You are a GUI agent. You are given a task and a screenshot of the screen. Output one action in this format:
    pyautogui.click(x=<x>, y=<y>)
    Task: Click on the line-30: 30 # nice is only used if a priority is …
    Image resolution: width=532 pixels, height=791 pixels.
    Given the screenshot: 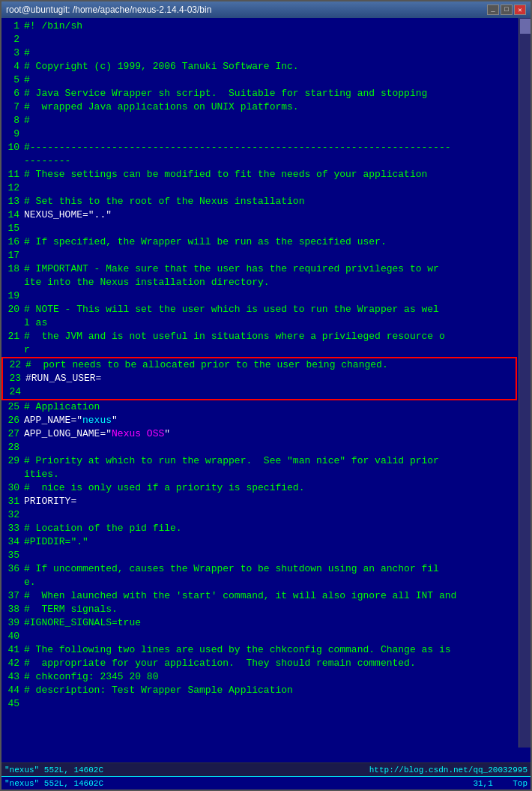 What is the action you would take?
    pyautogui.click(x=259, y=488)
    